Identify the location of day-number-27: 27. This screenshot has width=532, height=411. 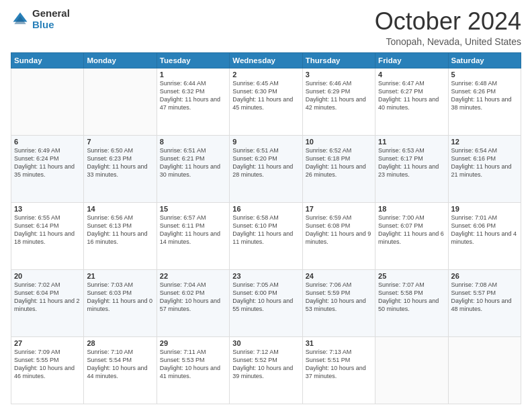
(47, 343).